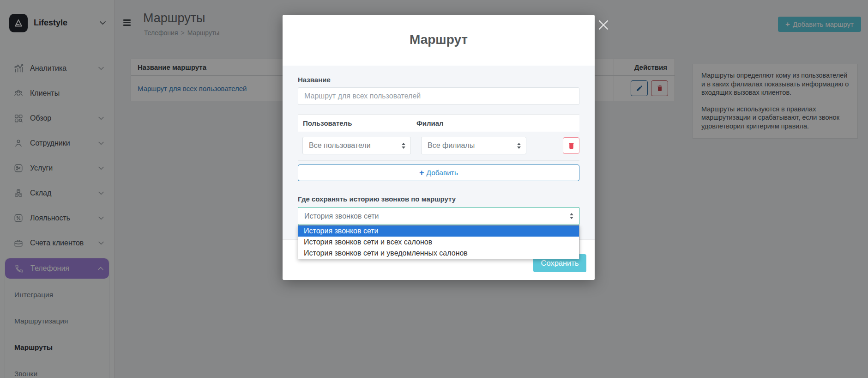  I want to click on dropdown-option: История звонков сети и всех салонов, so click(439, 242).